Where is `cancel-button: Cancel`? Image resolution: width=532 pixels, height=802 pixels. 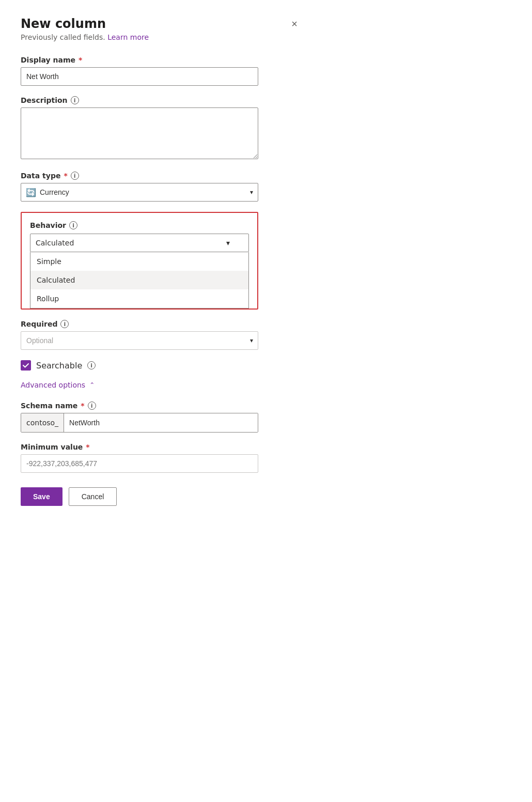
cancel-button: Cancel is located at coordinates (93, 497).